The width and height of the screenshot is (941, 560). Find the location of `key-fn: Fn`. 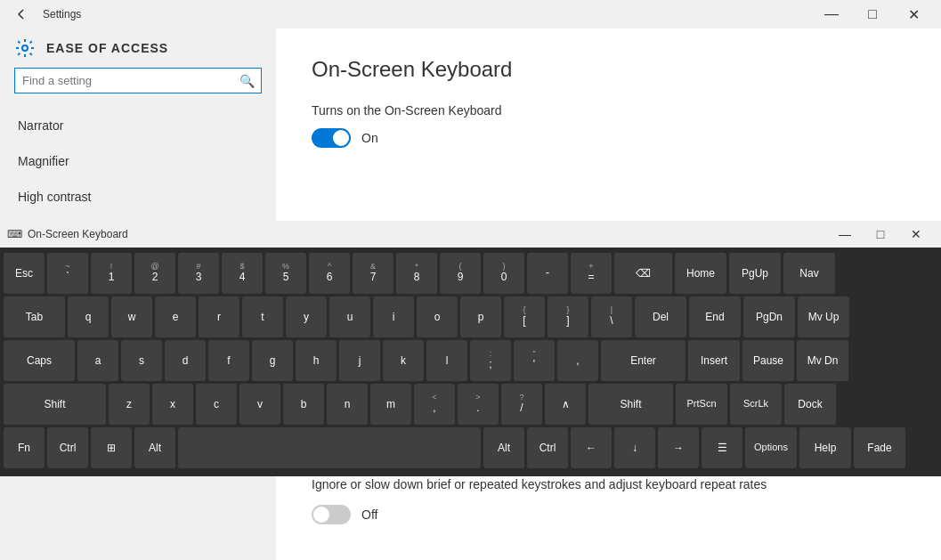

key-fn: Fn is located at coordinates (24, 448).